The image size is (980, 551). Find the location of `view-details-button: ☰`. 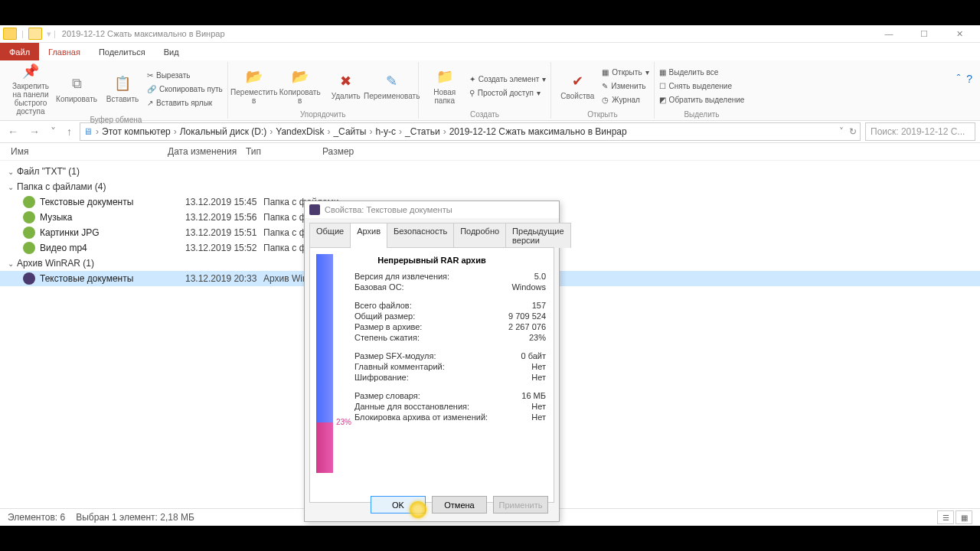

view-details-button: ☰ is located at coordinates (946, 517).